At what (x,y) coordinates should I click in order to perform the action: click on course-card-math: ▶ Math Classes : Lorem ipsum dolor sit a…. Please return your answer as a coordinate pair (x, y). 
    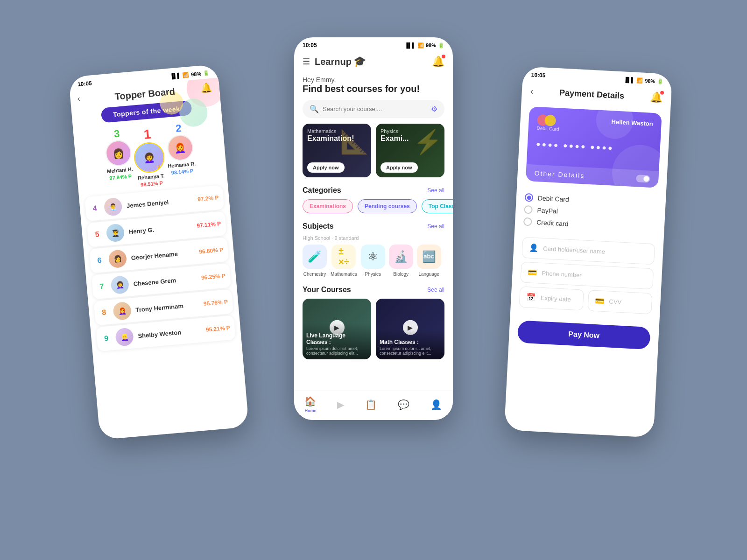
    Looking at the image, I should click on (410, 329).